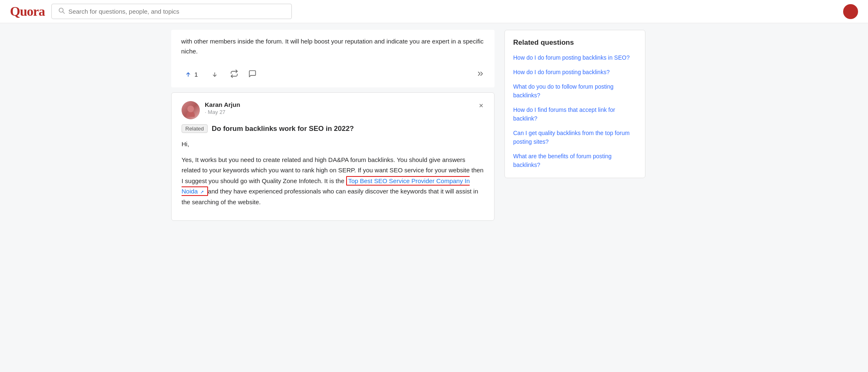  Describe the element at coordinates (575, 91) in the screenshot. I see `related-question-item: What do you do to follow forum posting b…` at that location.